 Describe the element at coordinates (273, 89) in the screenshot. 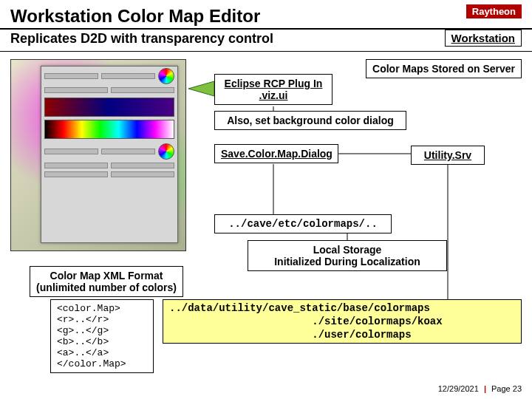

I see `eclipse-plugin-box: Eclipse RCP Plug In .viz.ui` at that location.